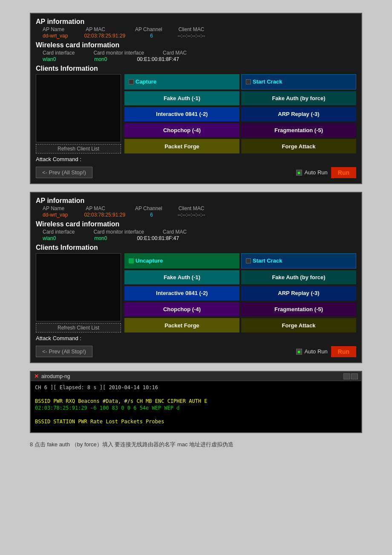  I want to click on chopchop-button-1: Chopchop (-4), so click(182, 130).